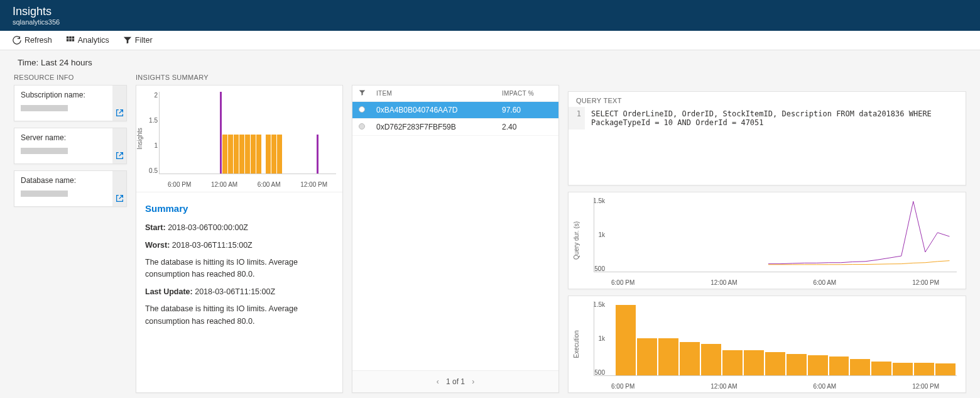  Describe the element at coordinates (33, 40) in the screenshot. I see `refresh-button: Refresh` at that location.